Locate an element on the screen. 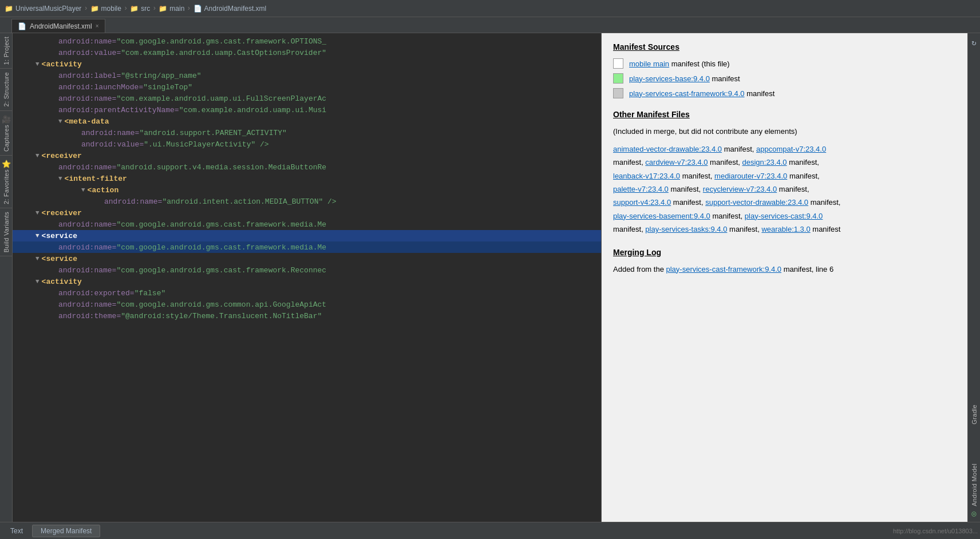 The image size is (980, 539). tab-close-button: × is located at coordinates (97, 26).